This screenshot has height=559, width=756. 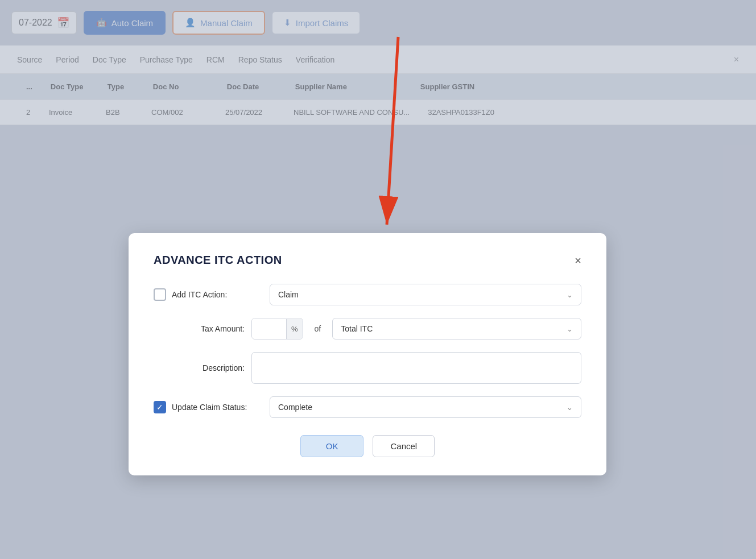 What do you see at coordinates (218, 260) in the screenshot?
I see `dialog-title: ADVANCE ITC ACTION` at bounding box center [218, 260].